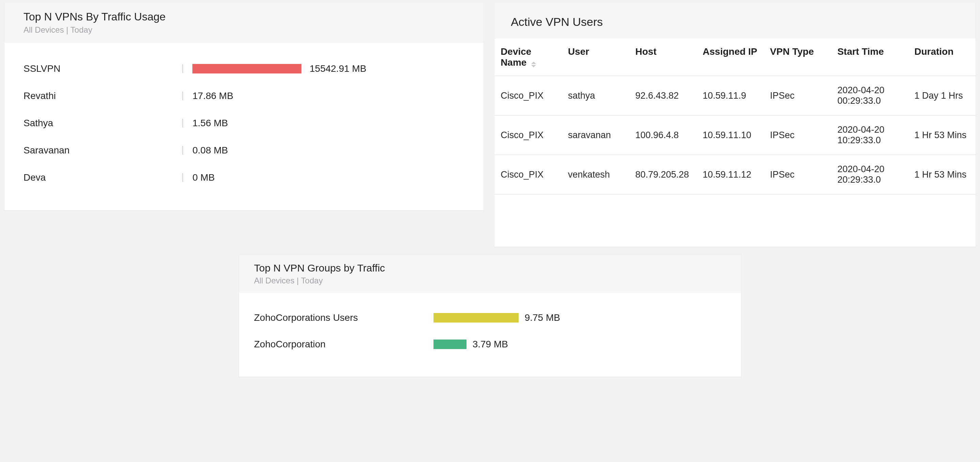  What do you see at coordinates (735, 135) in the screenshot?
I see `table-row: Cisco_PIXsaravanan100.96.4.810.59.11.10I…` at bounding box center [735, 135].